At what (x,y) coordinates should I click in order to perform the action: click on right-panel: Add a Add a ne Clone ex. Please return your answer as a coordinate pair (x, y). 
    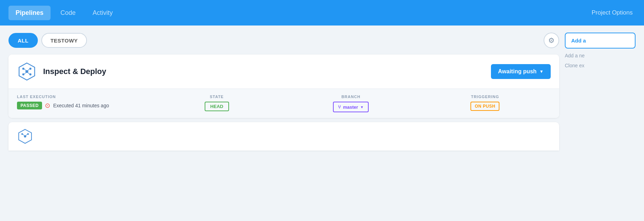
    Looking at the image, I should click on (600, 123).